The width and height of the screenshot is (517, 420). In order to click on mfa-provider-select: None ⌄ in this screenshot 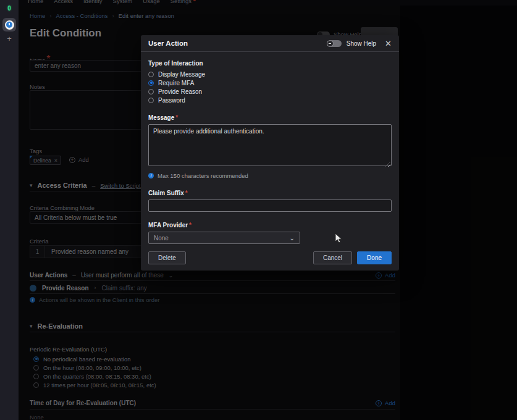, I will do `click(224, 238)`.